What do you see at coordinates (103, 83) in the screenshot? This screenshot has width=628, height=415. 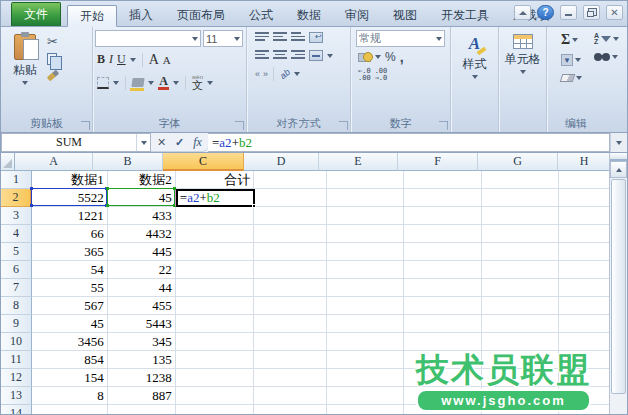 I see `borders-icon` at bounding box center [103, 83].